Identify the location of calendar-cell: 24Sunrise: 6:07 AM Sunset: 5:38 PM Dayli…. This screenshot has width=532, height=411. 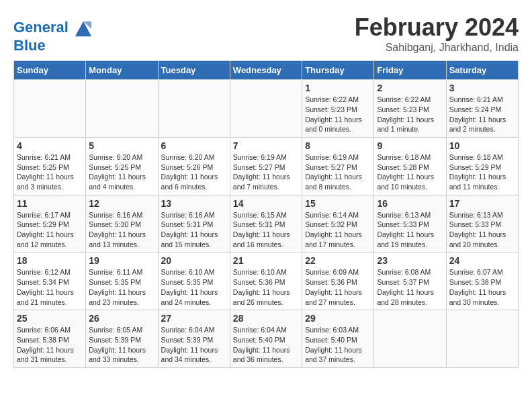
(482, 281).